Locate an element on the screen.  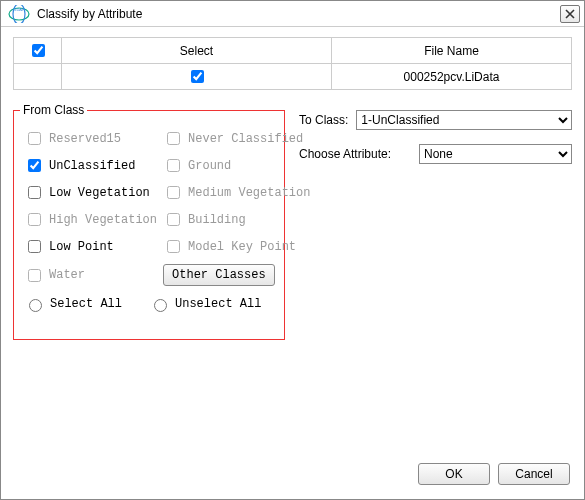
ok-button: OK is located at coordinates (454, 474).